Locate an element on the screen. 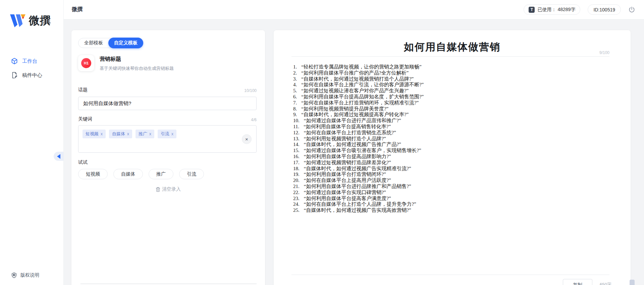 Image resolution: width=644 pixels, height=285 pixels. topic-field-header: 话题 10/100 is located at coordinates (167, 90).